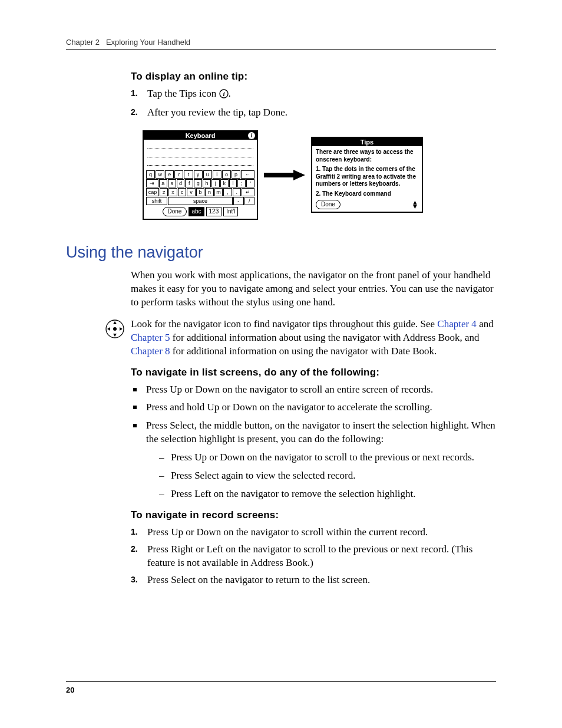  Describe the element at coordinates (285, 175) in the screenshot. I see `arrow-icon` at that location.